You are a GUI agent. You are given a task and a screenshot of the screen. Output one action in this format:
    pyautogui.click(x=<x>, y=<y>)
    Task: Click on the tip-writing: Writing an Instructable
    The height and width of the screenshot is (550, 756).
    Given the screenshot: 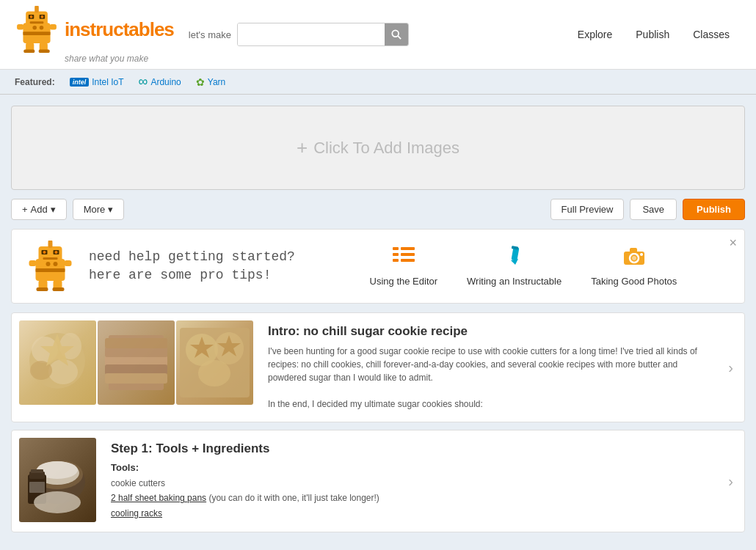 What is the action you would take?
    pyautogui.click(x=514, y=266)
    